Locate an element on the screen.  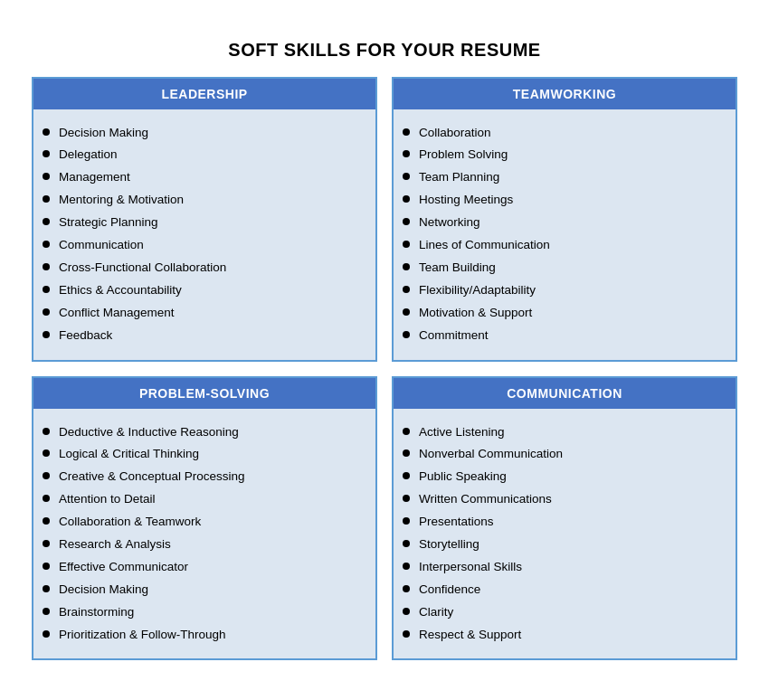
list-item: Research & Analysis is located at coordinates (202, 544).